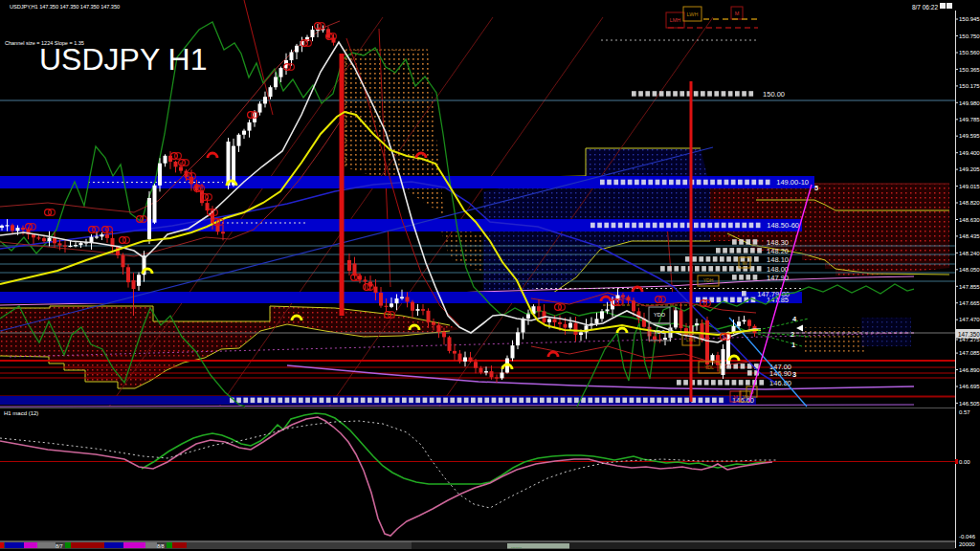 This screenshot has width=980, height=551. I want to click on svg-text: 0.00, so click(965, 462).